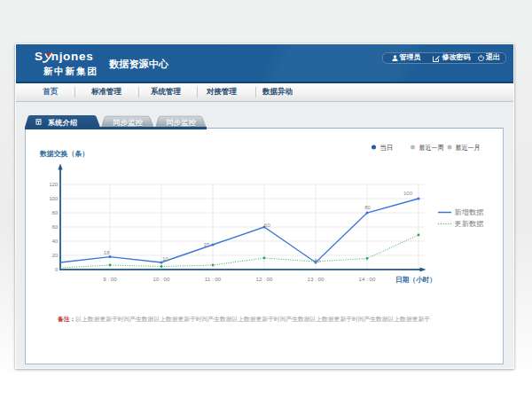  Describe the element at coordinates (367, 278) in the screenshot. I see `svg-text: 14 : 00` at that location.